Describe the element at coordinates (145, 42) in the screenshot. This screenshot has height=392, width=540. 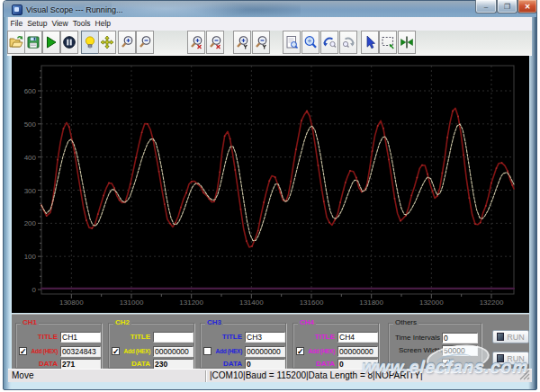
I see `toolbar-button-zoom-out` at that location.